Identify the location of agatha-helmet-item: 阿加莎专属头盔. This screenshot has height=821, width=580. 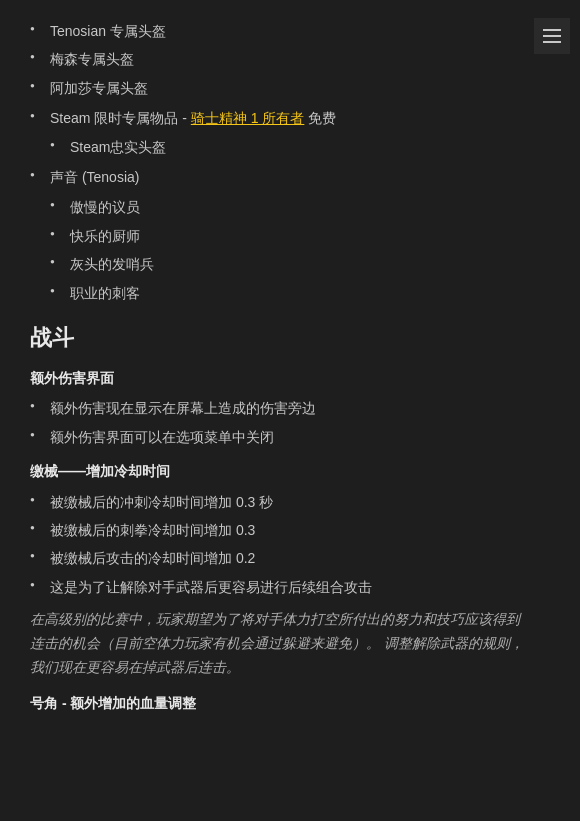
(278, 88).